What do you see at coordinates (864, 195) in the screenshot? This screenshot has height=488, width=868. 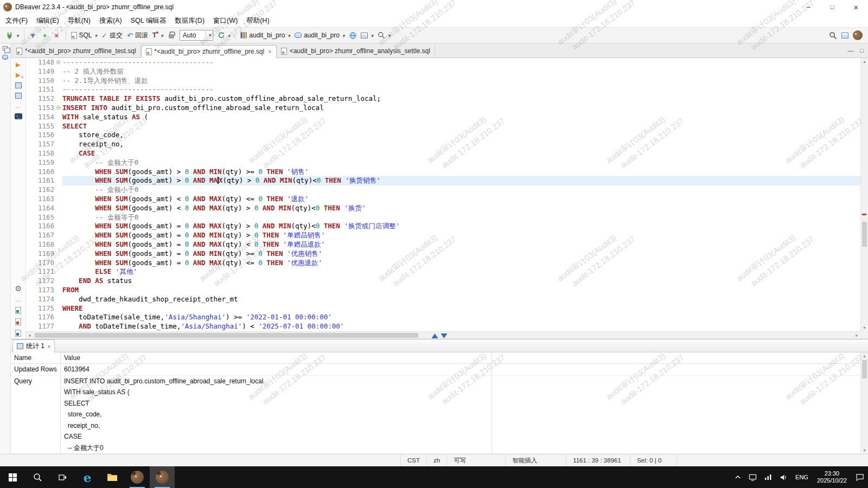 I see `editor-vertical-scrollbar: ▲ ▼` at bounding box center [864, 195].